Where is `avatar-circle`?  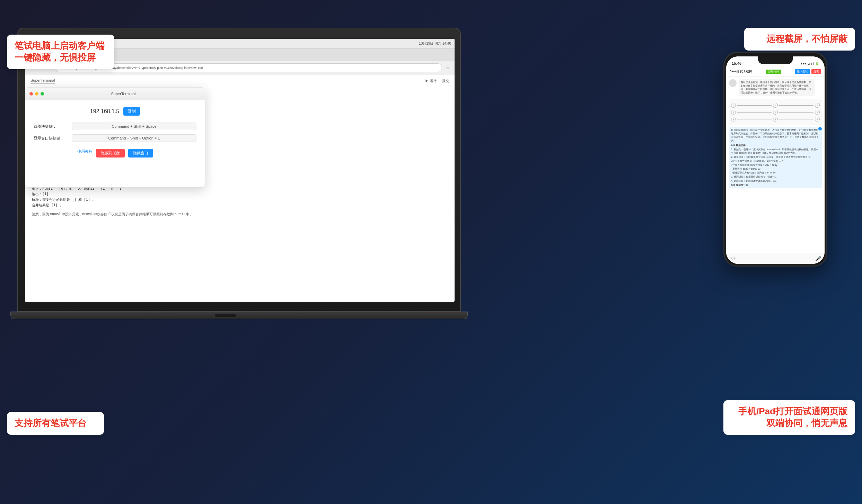 avatar-circle is located at coordinates (733, 83).